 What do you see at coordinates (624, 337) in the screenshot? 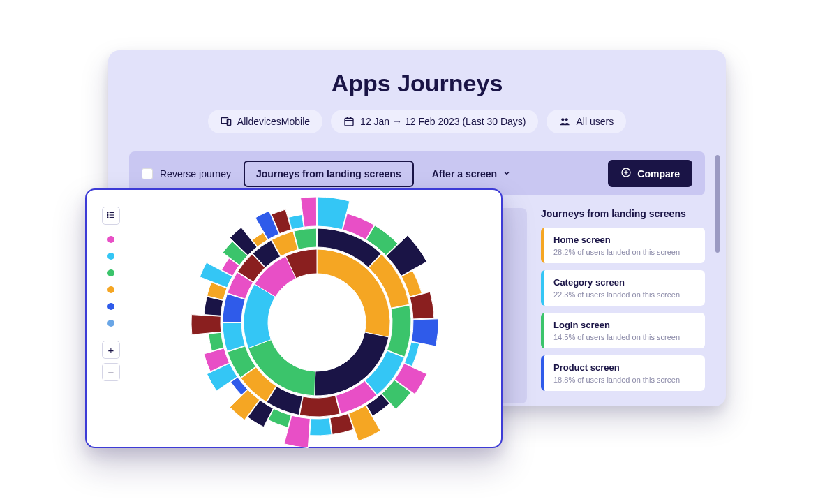
I see `card-subtitle: 14.5% of users landed on this screen` at bounding box center [624, 337].